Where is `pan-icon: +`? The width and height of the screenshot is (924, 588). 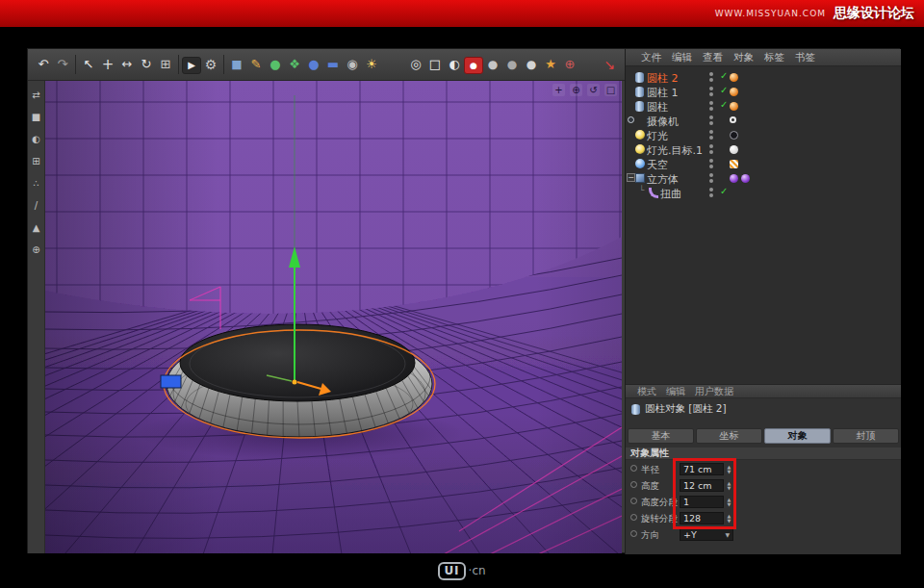 pan-icon: + is located at coordinates (558, 90).